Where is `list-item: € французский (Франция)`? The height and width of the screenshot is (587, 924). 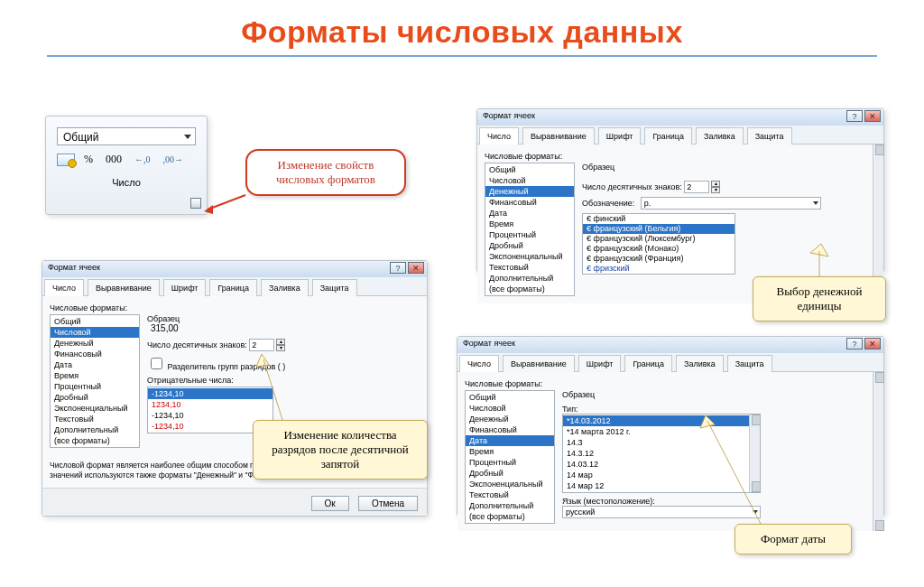 list-item: € французский (Франция) is located at coordinates (659, 258).